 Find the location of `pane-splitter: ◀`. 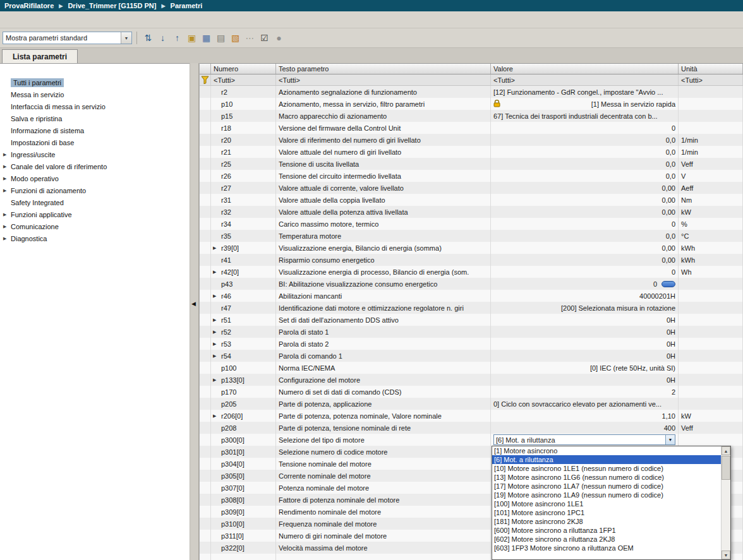

pane-splitter: ◀ is located at coordinates (195, 312).